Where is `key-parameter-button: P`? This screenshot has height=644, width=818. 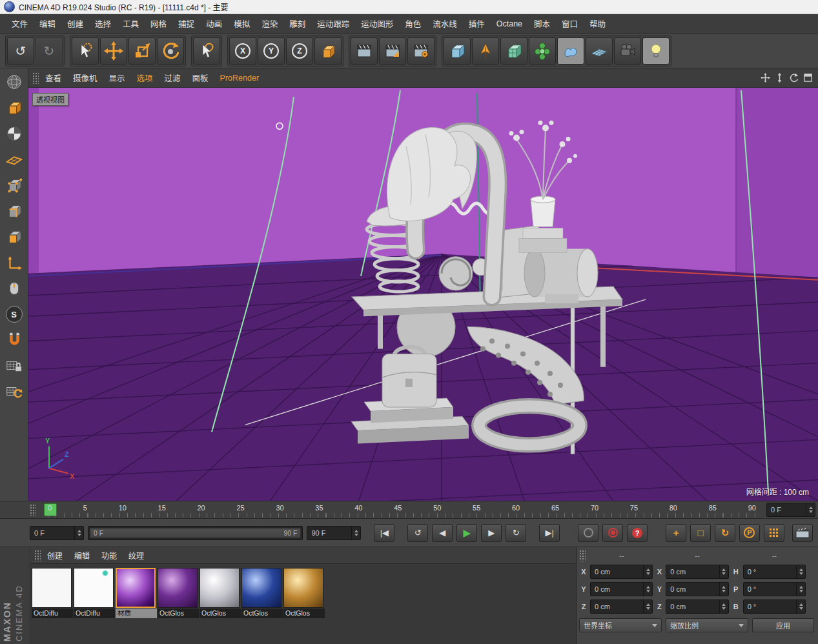 key-parameter-button: P is located at coordinates (750, 533).